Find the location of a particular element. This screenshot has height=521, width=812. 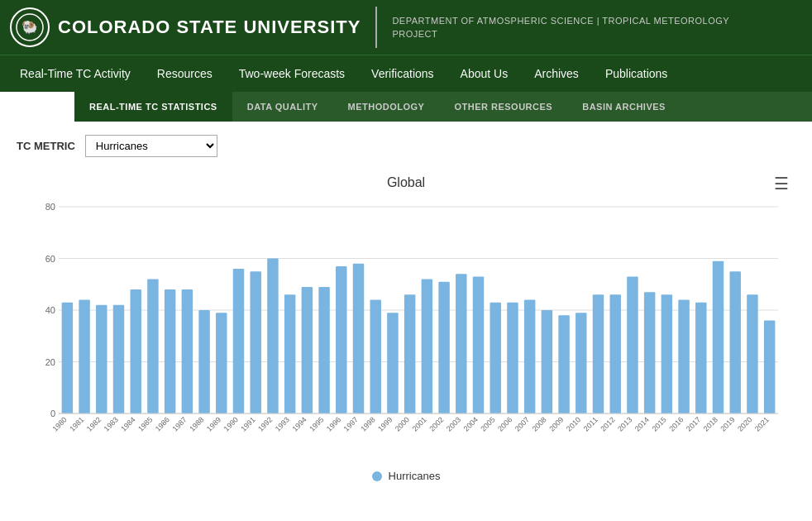

svg-text: 1999 is located at coordinates (385, 423).